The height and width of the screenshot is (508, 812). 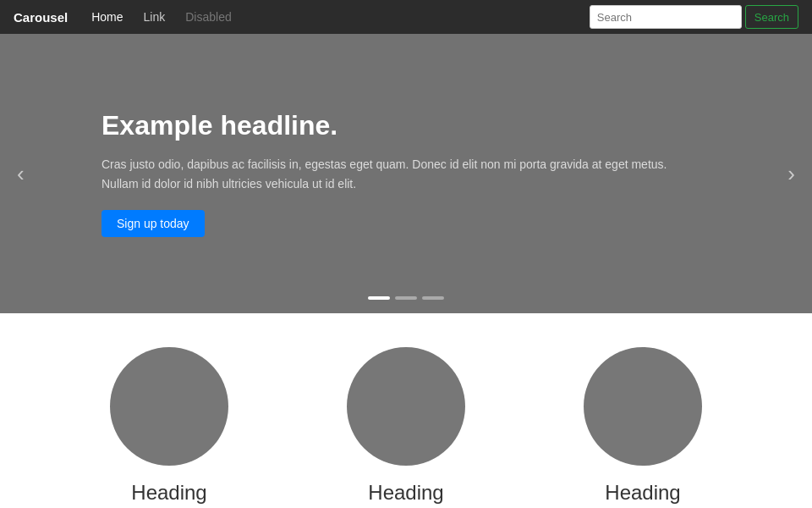 What do you see at coordinates (406, 17) in the screenshot?
I see `navbar: Carousel Home Link Disabled Search` at bounding box center [406, 17].